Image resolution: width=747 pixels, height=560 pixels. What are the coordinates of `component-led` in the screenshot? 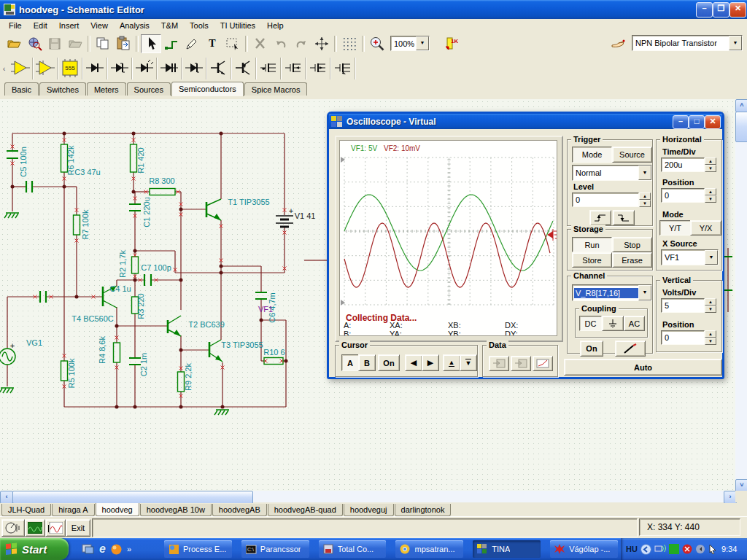 It's located at (144, 69).